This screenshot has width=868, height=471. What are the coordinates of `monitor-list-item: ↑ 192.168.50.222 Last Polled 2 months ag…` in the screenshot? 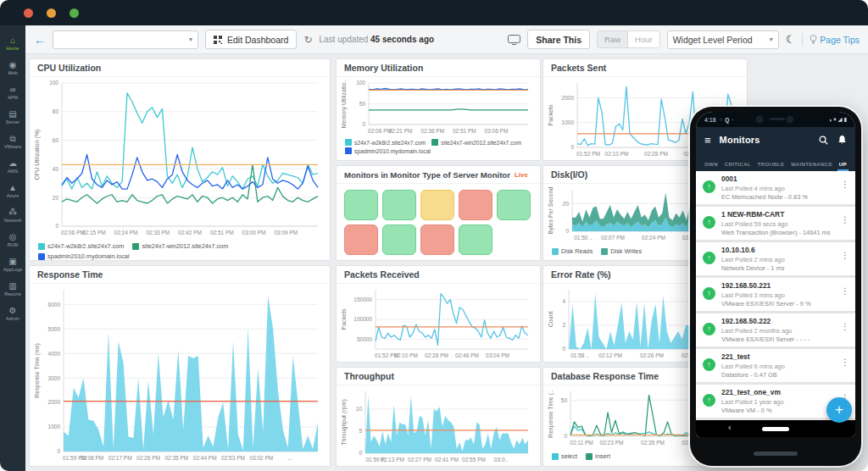 It's located at (776, 330).